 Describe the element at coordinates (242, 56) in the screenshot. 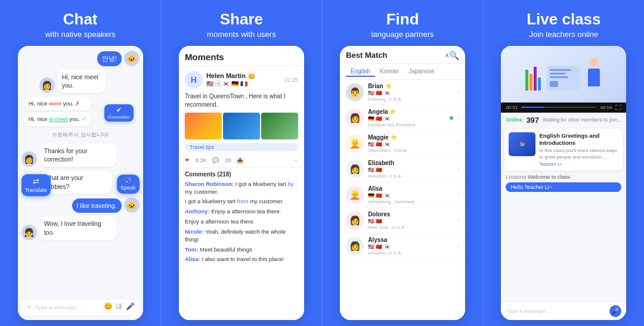

I see `moments-header: Moments` at that location.